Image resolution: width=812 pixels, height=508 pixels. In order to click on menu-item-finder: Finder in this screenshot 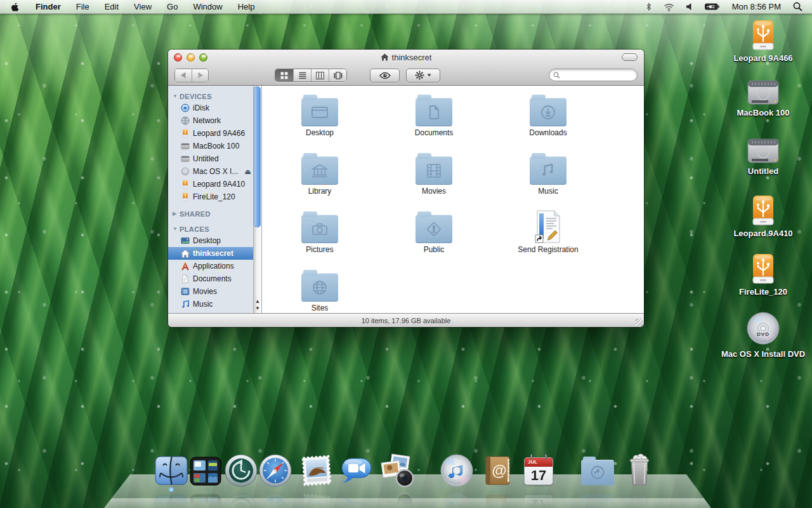, I will do `click(48, 6)`.